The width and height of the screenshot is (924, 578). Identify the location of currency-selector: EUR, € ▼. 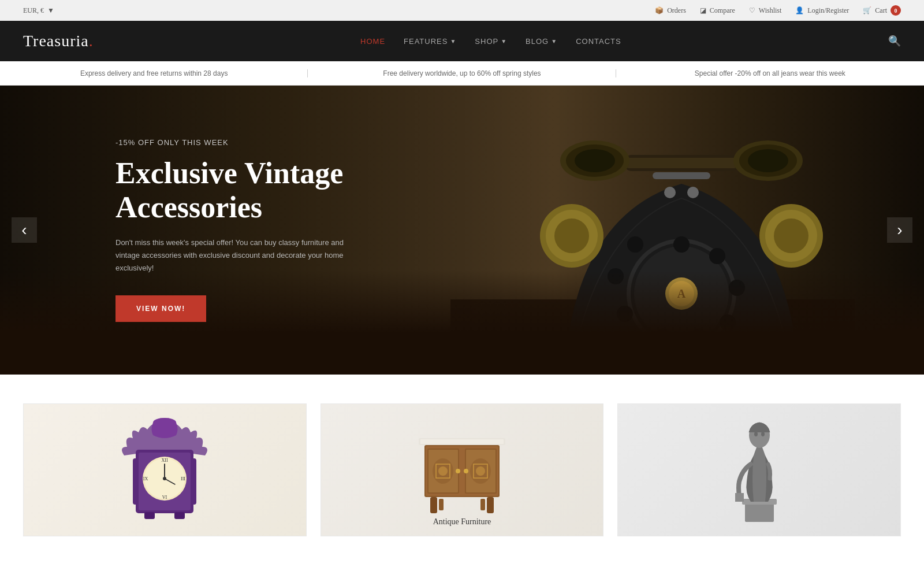
(39, 10).